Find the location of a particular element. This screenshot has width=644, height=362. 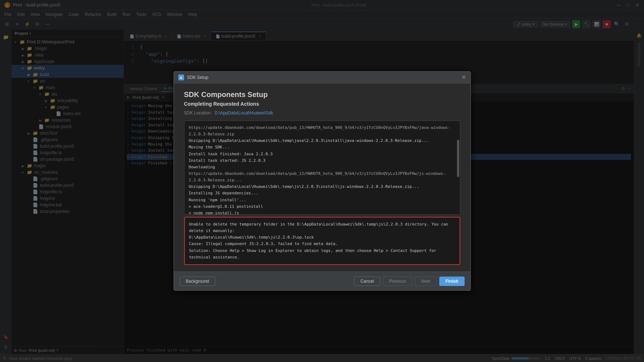

modal-app-icon: ▲ is located at coordinates (181, 77).